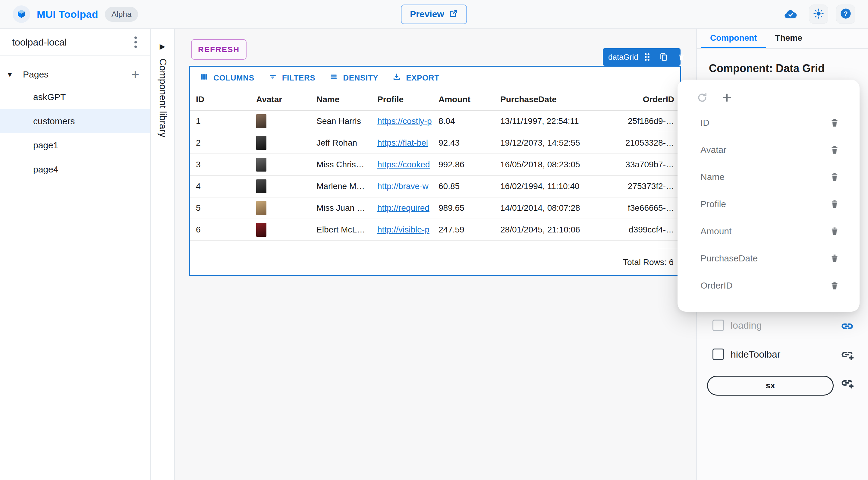 This screenshot has height=480, width=868. What do you see at coordinates (434, 14) in the screenshot?
I see `preview-button: Preview` at bounding box center [434, 14].